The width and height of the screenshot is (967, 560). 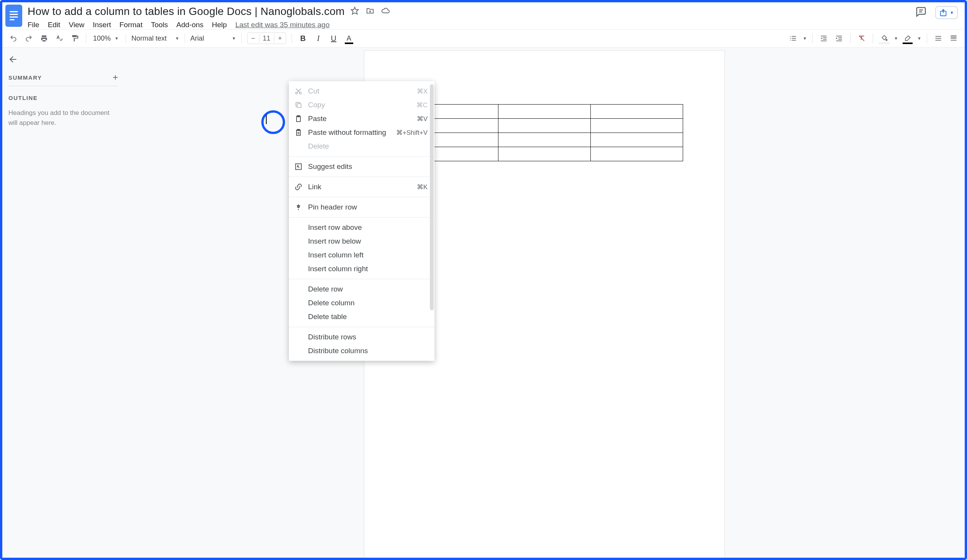 I want to click on menu-delete: Delete, so click(x=361, y=147).